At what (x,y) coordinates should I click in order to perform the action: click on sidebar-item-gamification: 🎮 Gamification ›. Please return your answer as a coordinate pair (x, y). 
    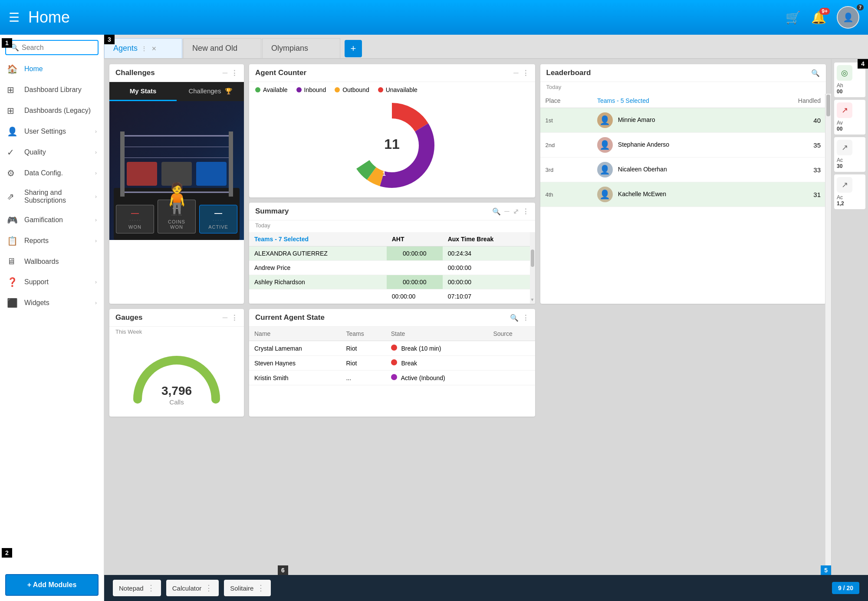
    Looking at the image, I should click on (52, 220).